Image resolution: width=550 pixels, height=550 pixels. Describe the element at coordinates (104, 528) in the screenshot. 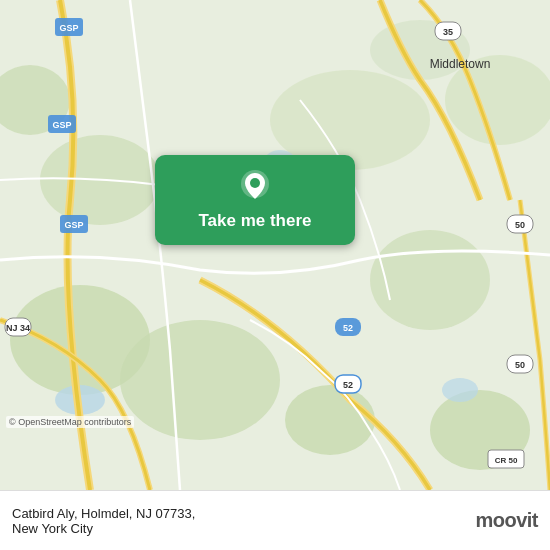

I see `city-line: New York City` at that location.